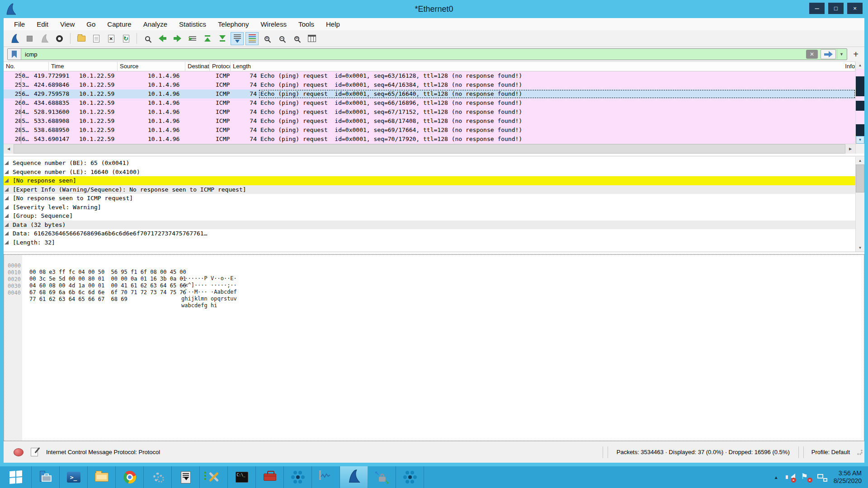 The image size is (868, 488). What do you see at coordinates (429, 243) in the screenshot?
I see `detail-tree-row: [Length: 32]` at bounding box center [429, 243].